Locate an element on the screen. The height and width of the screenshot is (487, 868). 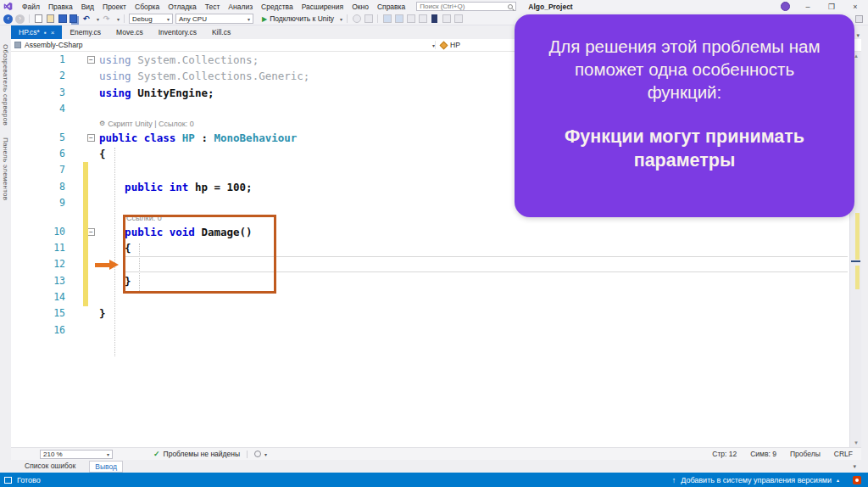
line-number: 9 is located at coordinates (43, 204).